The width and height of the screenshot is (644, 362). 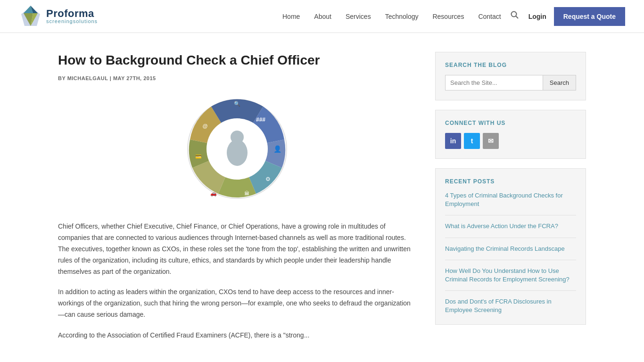 I want to click on login-button: Login, so click(x=537, y=16).